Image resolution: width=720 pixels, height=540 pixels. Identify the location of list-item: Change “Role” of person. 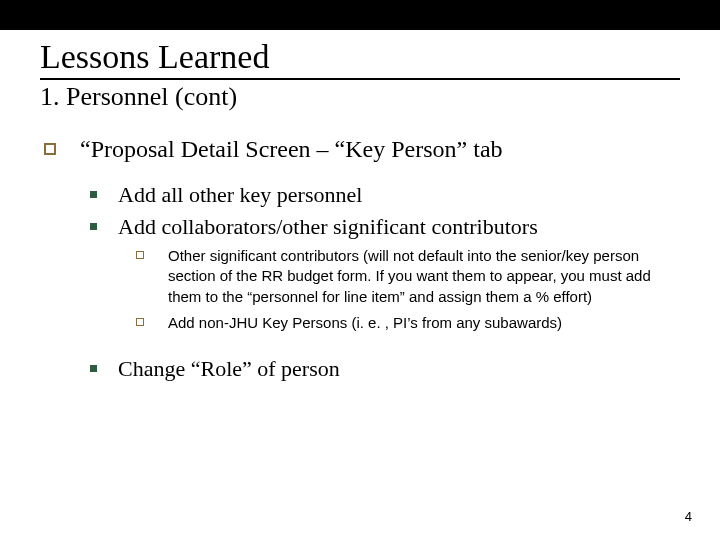
(380, 369).